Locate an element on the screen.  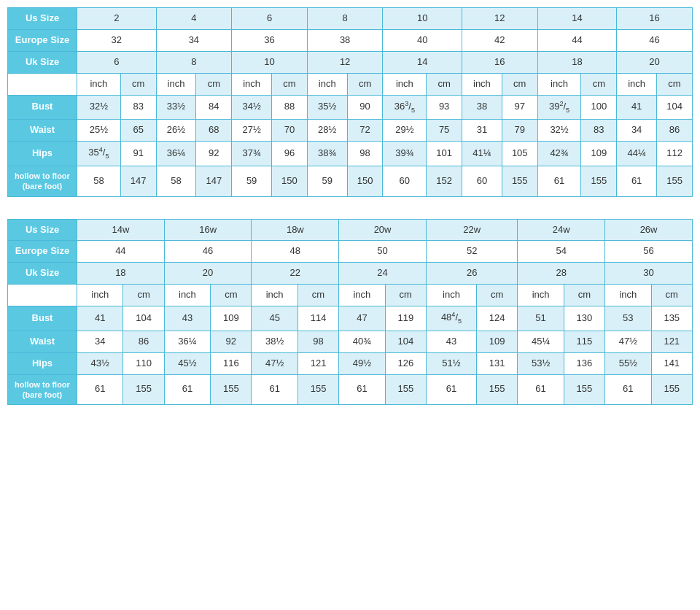
us-size-label: Us Size is located at coordinates (42, 19).